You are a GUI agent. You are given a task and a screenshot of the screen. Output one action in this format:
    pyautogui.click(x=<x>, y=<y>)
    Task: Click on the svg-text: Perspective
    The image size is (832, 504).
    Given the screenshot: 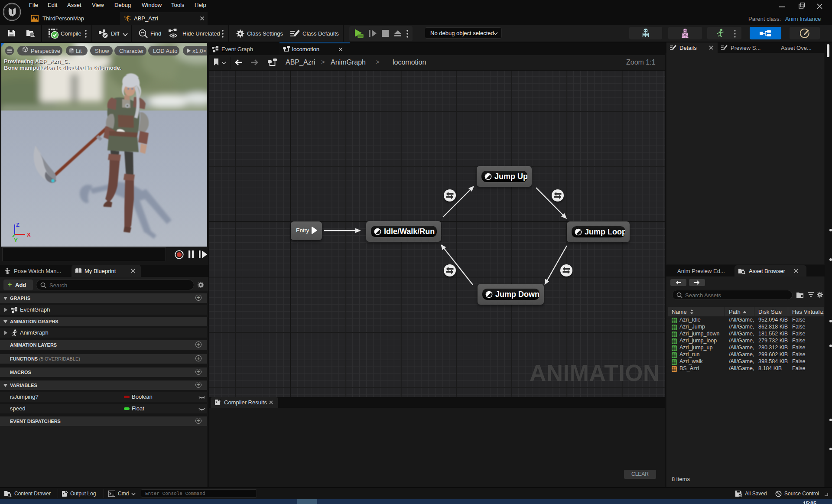 What is the action you would take?
    pyautogui.click(x=46, y=51)
    